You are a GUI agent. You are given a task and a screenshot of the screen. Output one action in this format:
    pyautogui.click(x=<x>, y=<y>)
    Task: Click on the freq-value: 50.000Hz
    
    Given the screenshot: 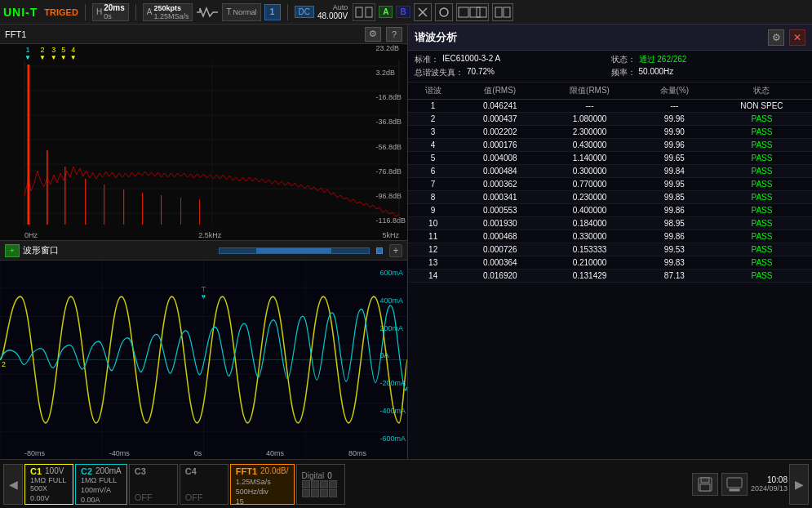 What is the action you would take?
    pyautogui.click(x=656, y=73)
    